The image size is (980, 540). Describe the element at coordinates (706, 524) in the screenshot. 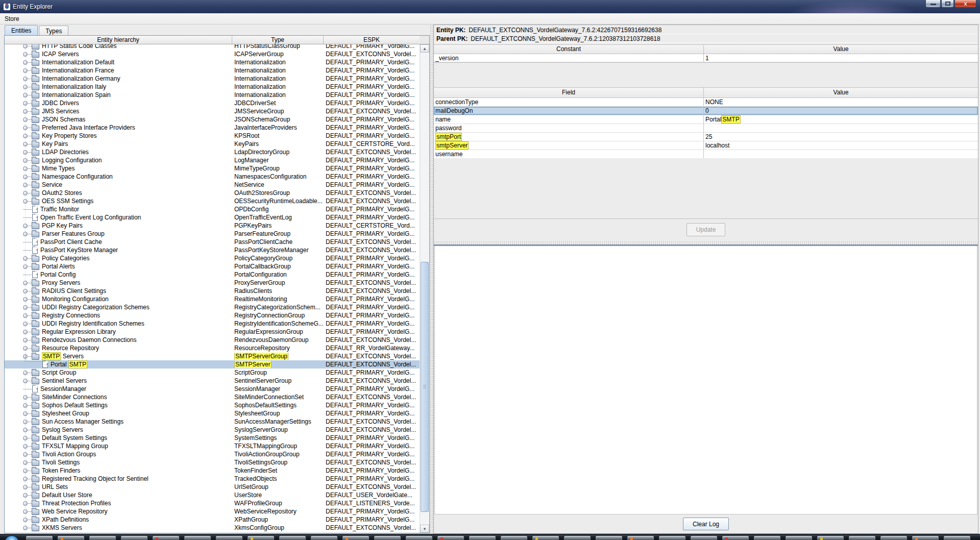

I see `clear-log-button: Clear Log` at that location.